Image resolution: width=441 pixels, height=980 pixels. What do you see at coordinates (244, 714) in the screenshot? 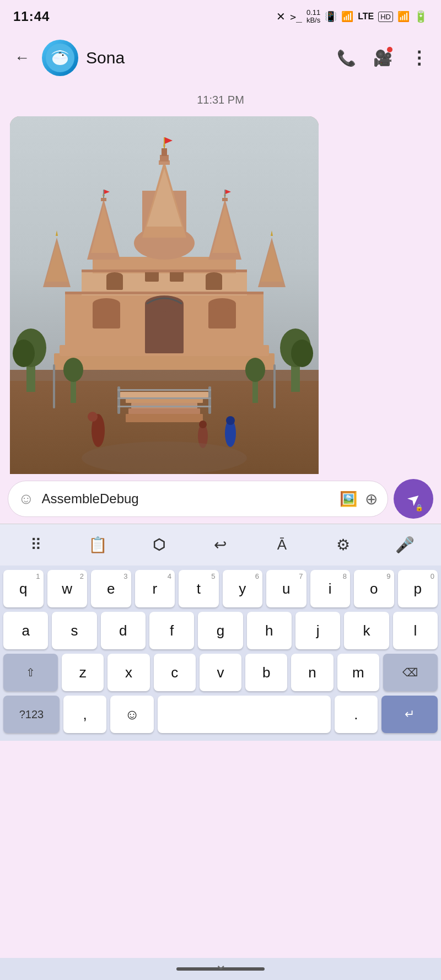
I see `key-space` at bounding box center [244, 714].